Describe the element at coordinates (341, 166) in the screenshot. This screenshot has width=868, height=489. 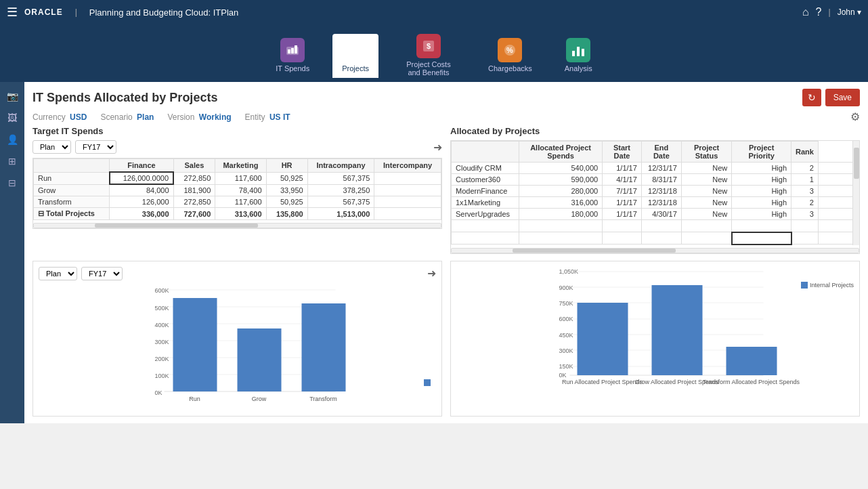
I see `col-intracompany: Intracompany` at that location.